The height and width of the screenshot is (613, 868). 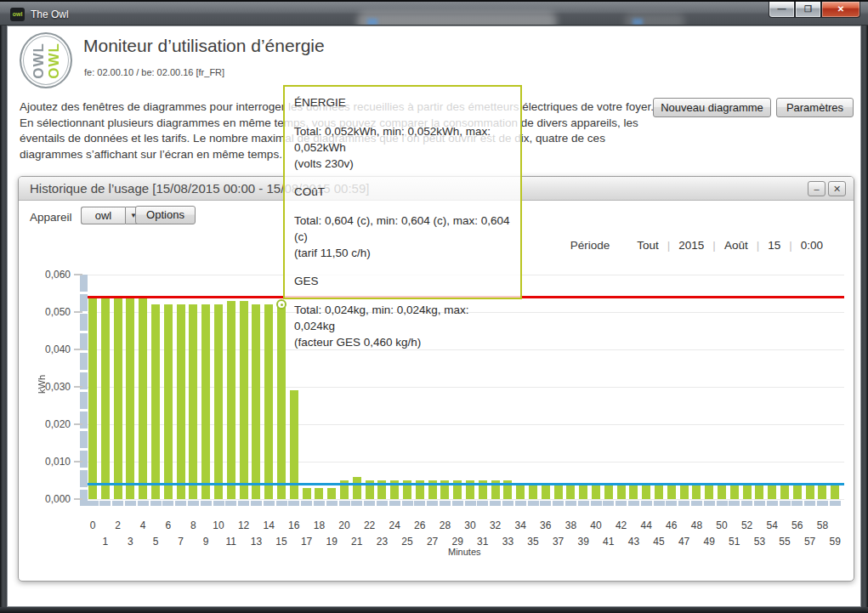 What do you see at coordinates (759, 542) in the screenshot?
I see `x-tick-label: 53` at bounding box center [759, 542].